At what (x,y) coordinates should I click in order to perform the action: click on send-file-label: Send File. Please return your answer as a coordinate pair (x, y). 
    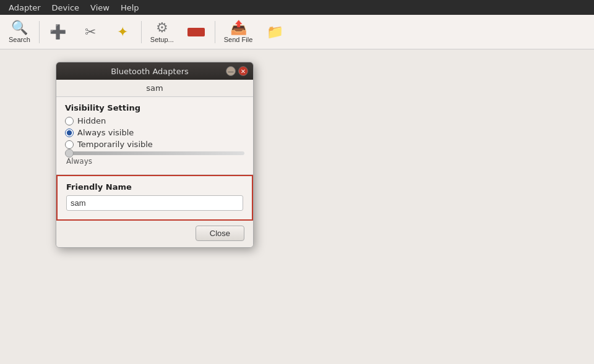
    Looking at the image, I should click on (238, 40).